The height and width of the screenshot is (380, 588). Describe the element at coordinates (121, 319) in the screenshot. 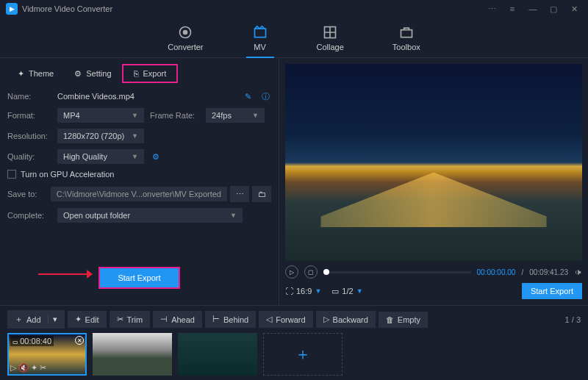

I see `scissors-icon: ✂` at that location.